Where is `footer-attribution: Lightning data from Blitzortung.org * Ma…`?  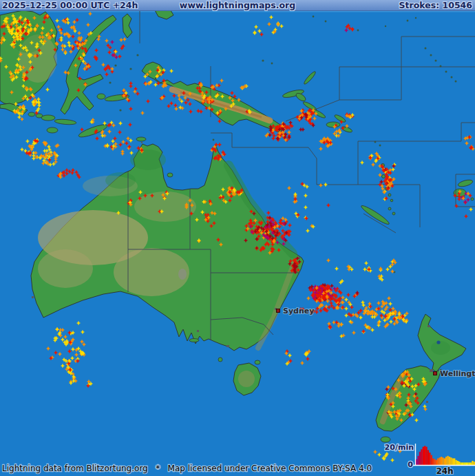
footer-attribution: Lightning data from Blitzortung.org * Ma… is located at coordinates (187, 468).